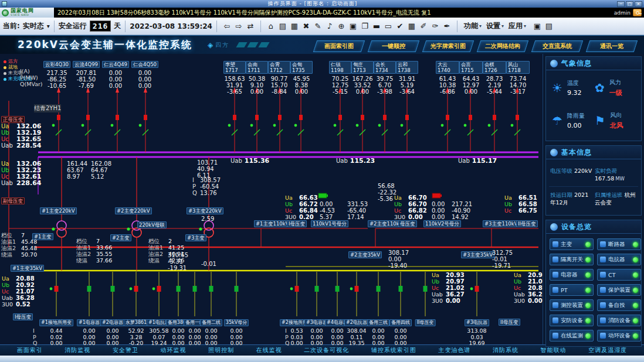 Image resolution: width=644 pixels, height=362 pixels. What do you see at coordinates (330, 224) in the screenshot?
I see `tag-110-bus-tie-1: 110kV1号母分` at bounding box center [330, 224].